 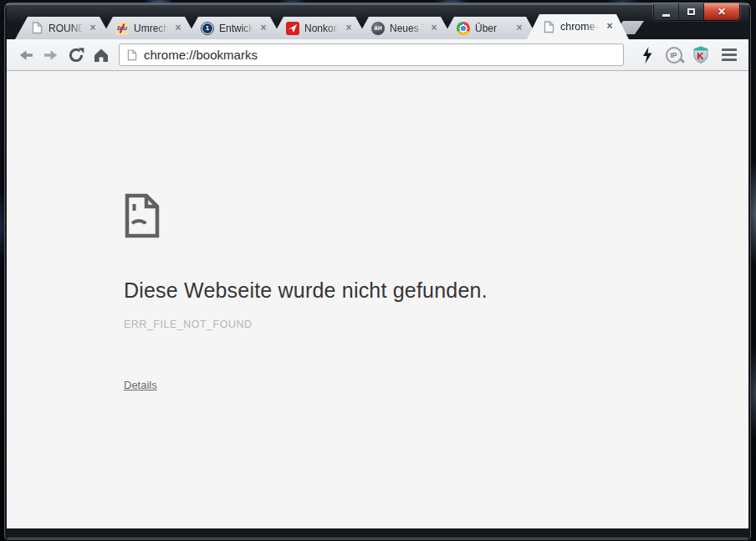 What do you see at coordinates (152, 28) in the screenshot?
I see `tab-title: Umrechn` at bounding box center [152, 28].